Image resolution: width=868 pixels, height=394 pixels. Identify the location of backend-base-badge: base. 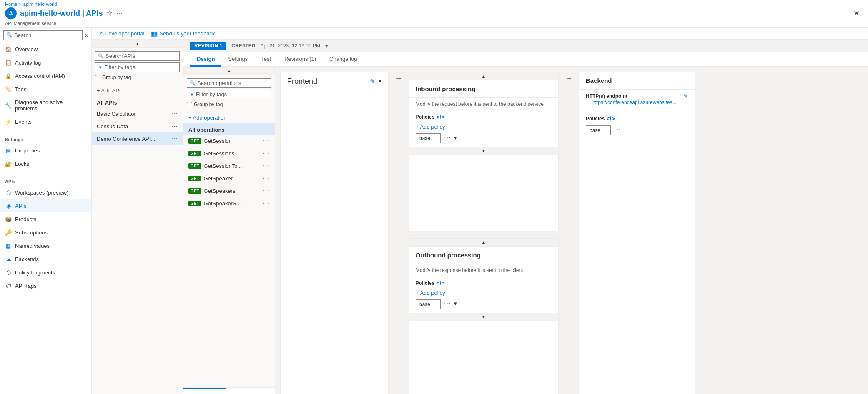
(598, 130).